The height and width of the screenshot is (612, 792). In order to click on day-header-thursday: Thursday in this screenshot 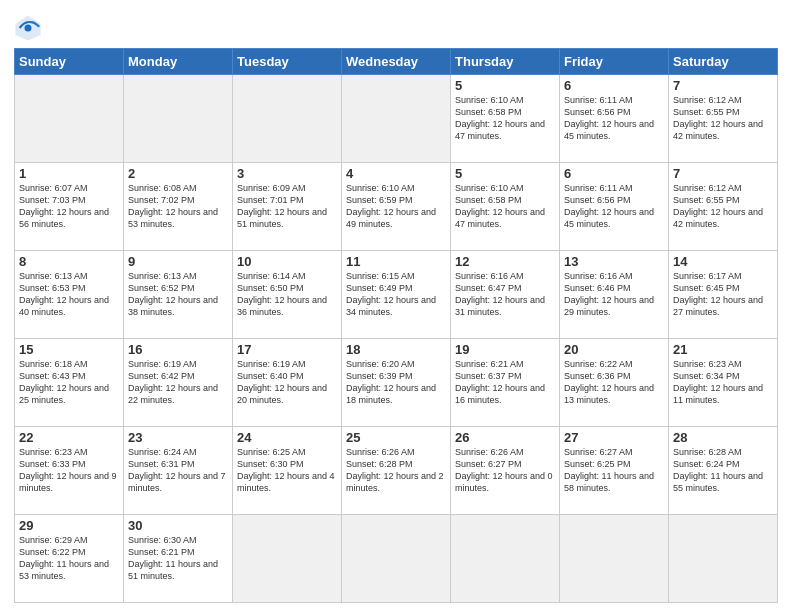, I will do `click(506, 62)`.